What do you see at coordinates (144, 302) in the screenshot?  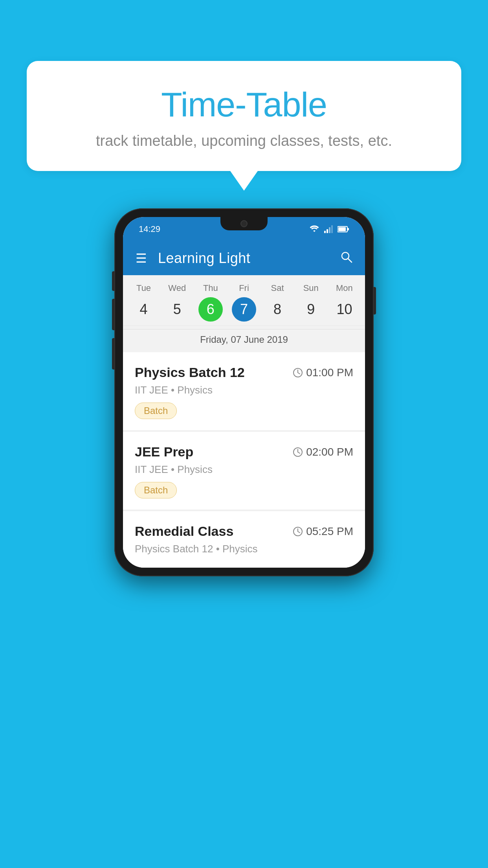 I see `calendar-day-tue: Tue4` at bounding box center [144, 302].